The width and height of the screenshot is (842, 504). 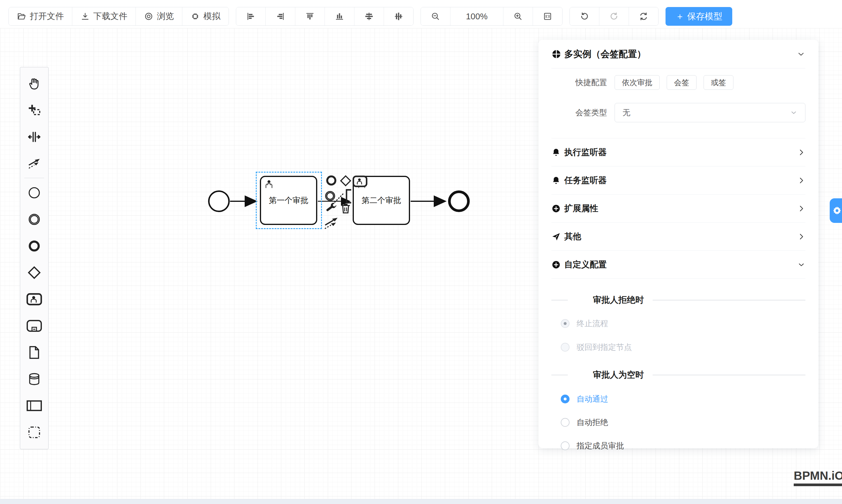 I want to click on plus-icon: ＋, so click(x=680, y=16).